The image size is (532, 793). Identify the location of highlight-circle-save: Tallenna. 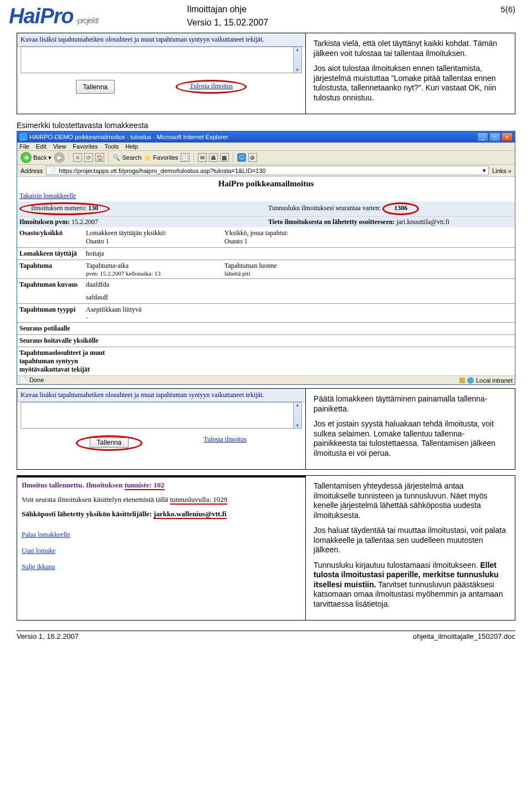
(110, 443).